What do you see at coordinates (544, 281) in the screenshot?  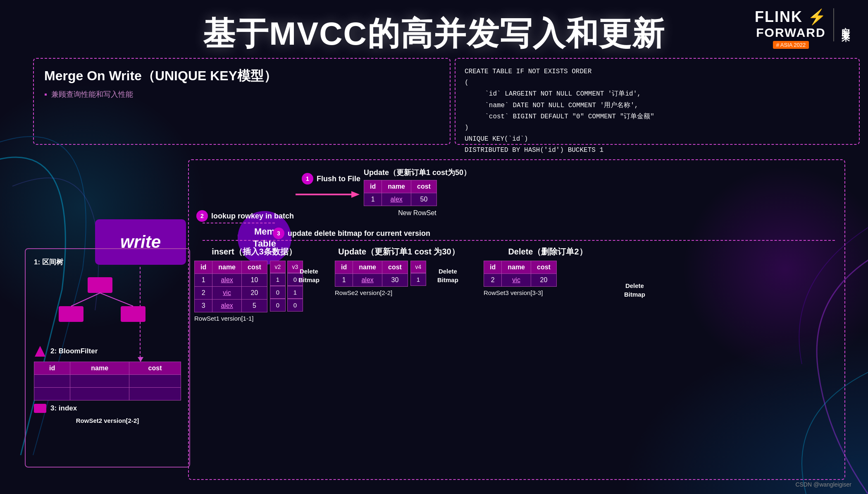 I see `delete-row1-cost: 20` at bounding box center [544, 281].